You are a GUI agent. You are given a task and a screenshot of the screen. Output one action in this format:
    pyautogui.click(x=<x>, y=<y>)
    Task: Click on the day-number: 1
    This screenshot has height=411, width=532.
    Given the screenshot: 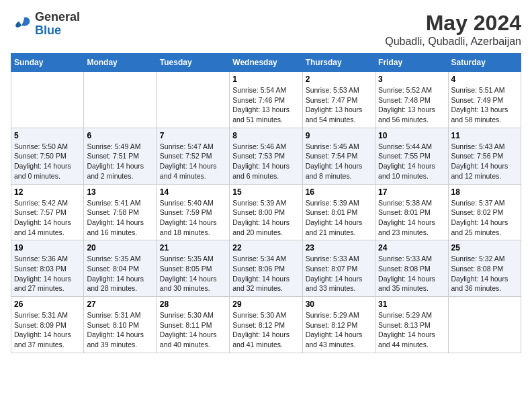 What is the action you would take?
    pyautogui.click(x=266, y=79)
    